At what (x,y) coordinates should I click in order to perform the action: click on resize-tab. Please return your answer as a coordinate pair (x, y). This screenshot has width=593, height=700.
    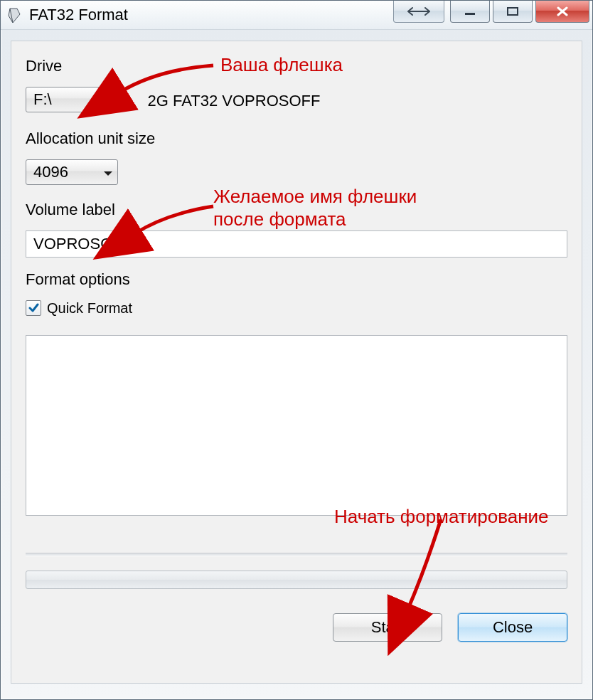
    Looking at the image, I should click on (419, 11).